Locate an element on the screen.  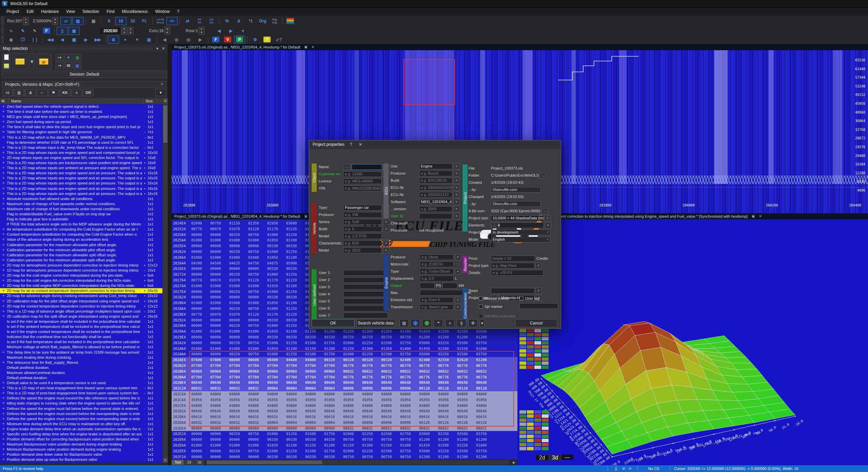
field-input: e.g. Bosch is located at coordinates (436, 174).